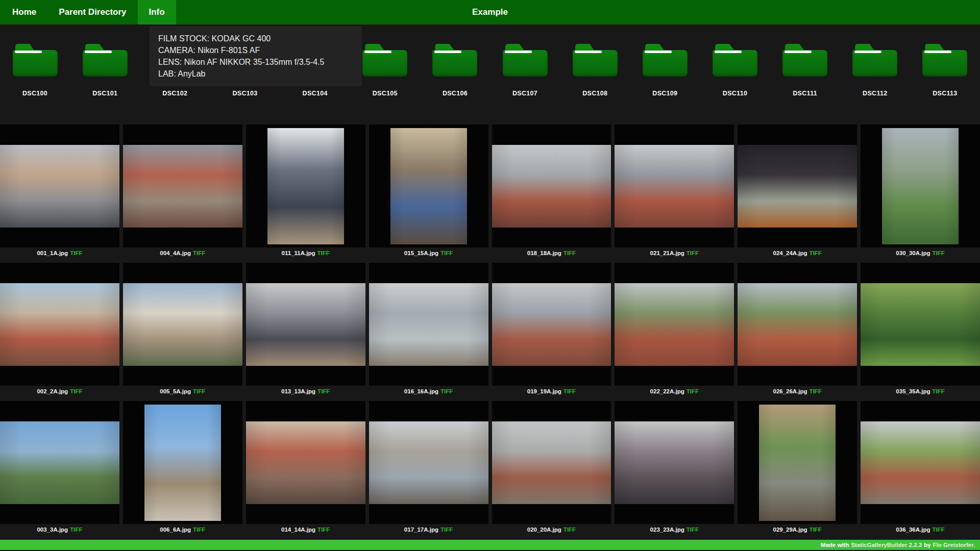 The image size is (980, 551). Describe the element at coordinates (60, 253) in the screenshot. I see `thumbnail-caption: 001_1A.jpgTIFF` at that location.